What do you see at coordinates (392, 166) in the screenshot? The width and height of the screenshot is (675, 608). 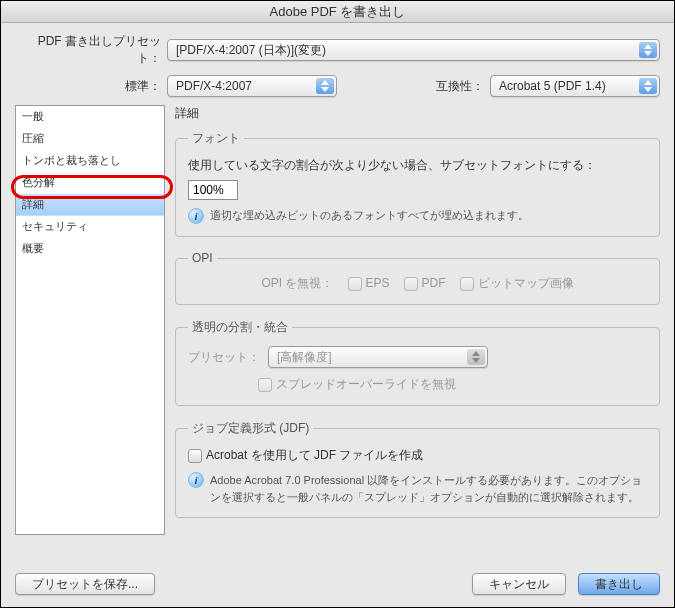 I see `subset-label: 使用している文字の割合が次より少ない場合、サブセットフォントにする：` at bounding box center [392, 166].